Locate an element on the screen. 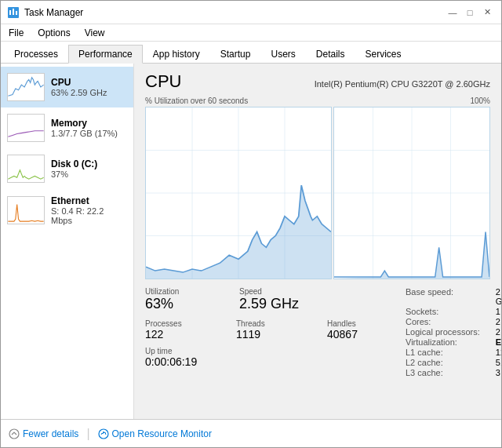 The image size is (502, 448). uptime-label: Up time is located at coordinates (267, 351).